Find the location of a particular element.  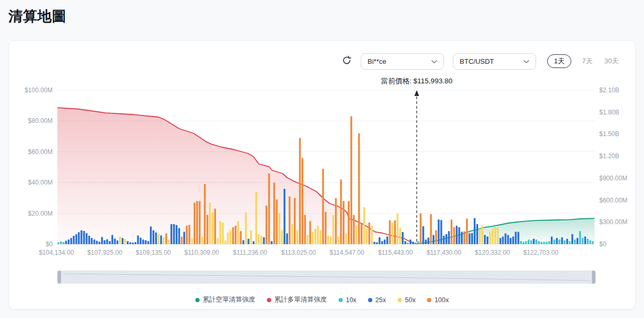

svg-text: $600.00M is located at coordinates (613, 200).